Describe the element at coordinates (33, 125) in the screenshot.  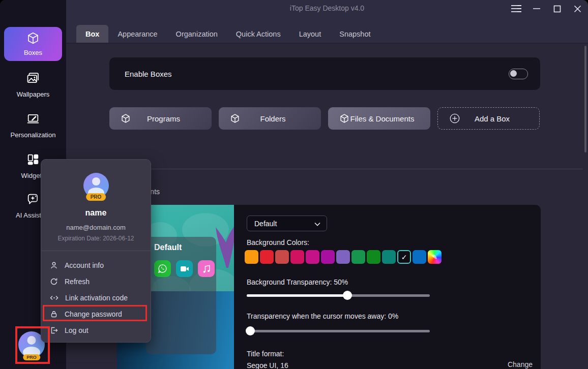
I see `sidebar-item-personalization: Personalization` at that location.